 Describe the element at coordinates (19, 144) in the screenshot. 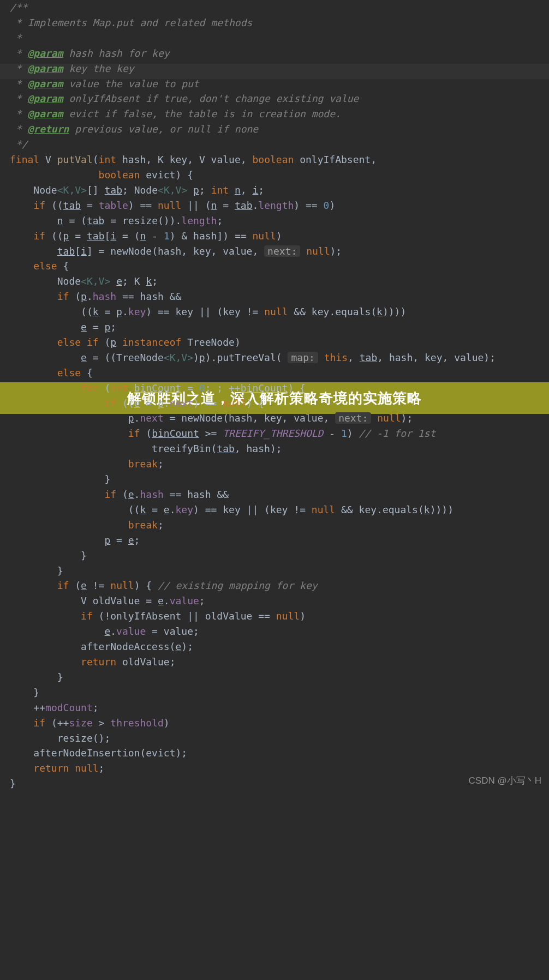

I see `javadoc-close: */` at that location.